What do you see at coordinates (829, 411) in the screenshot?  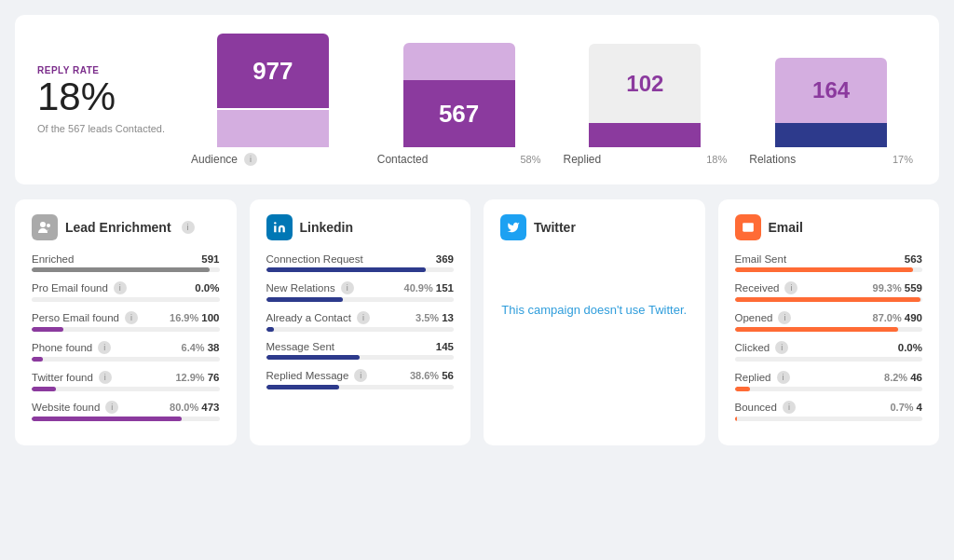 I see `stat-row: Bouncedi0.7% 4` at bounding box center [829, 411].